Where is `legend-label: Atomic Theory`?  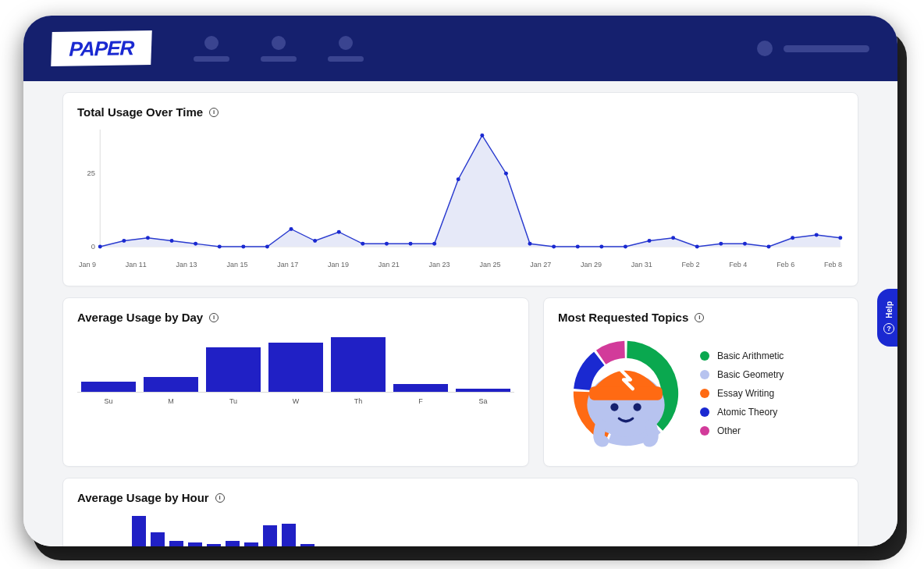
legend-label: Atomic Theory is located at coordinates (748, 412).